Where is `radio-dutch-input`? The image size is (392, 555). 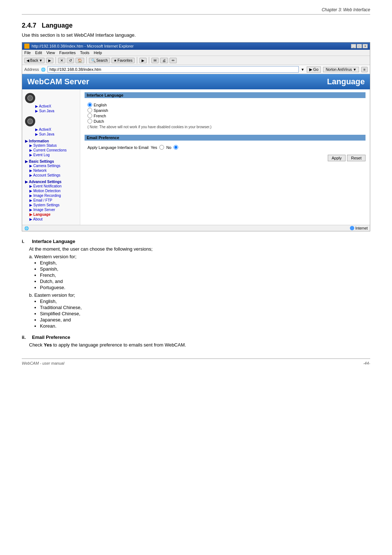
radio-dutch-input is located at coordinates (90, 121).